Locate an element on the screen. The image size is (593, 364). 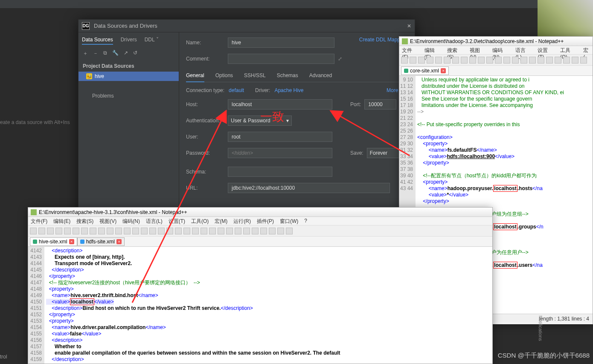
menu-window: 窗口(W) is located at coordinates (289, 221).